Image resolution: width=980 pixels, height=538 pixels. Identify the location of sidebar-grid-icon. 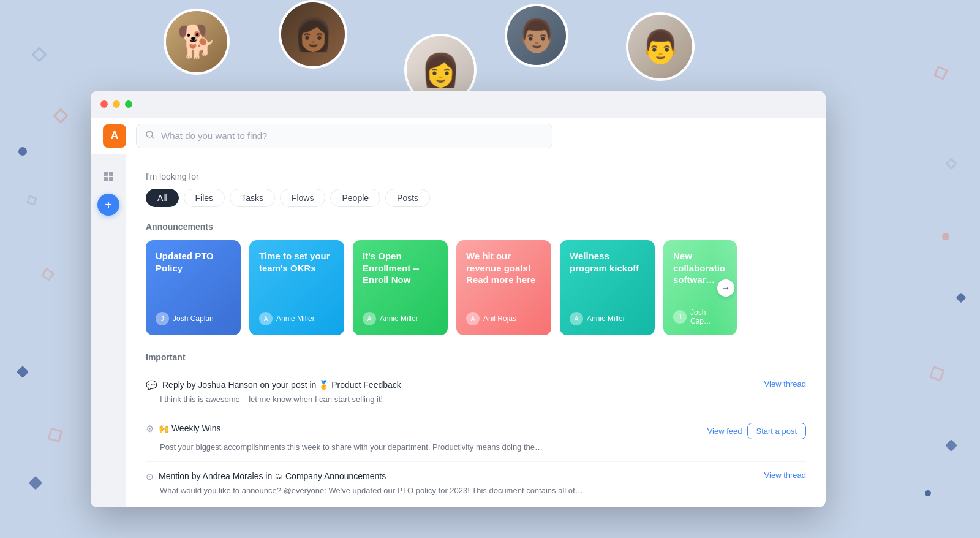
(108, 176).